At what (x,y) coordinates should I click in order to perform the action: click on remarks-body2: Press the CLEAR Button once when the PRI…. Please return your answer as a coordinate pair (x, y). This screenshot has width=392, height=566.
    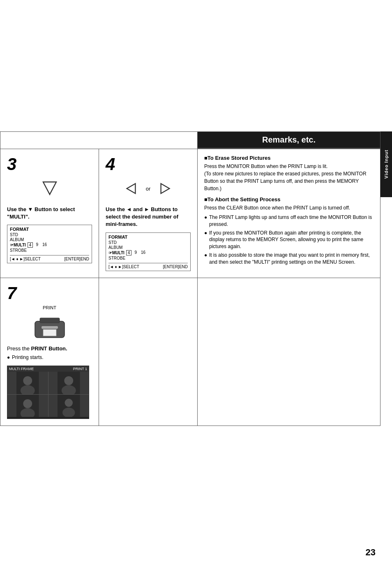
    Looking at the image, I should click on (289, 208).